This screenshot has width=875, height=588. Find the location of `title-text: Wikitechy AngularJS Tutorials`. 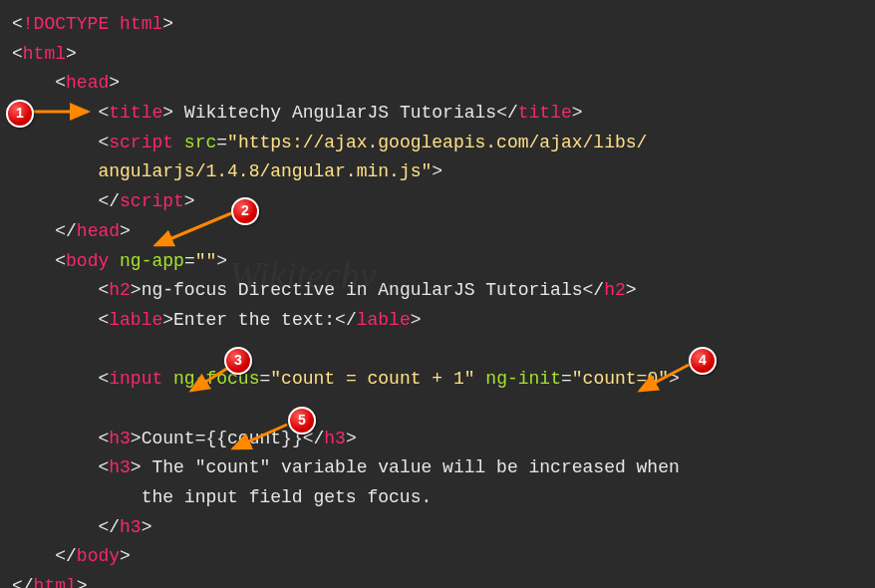

title-text: Wikitechy AngularJS Tutorials is located at coordinates (335, 113).